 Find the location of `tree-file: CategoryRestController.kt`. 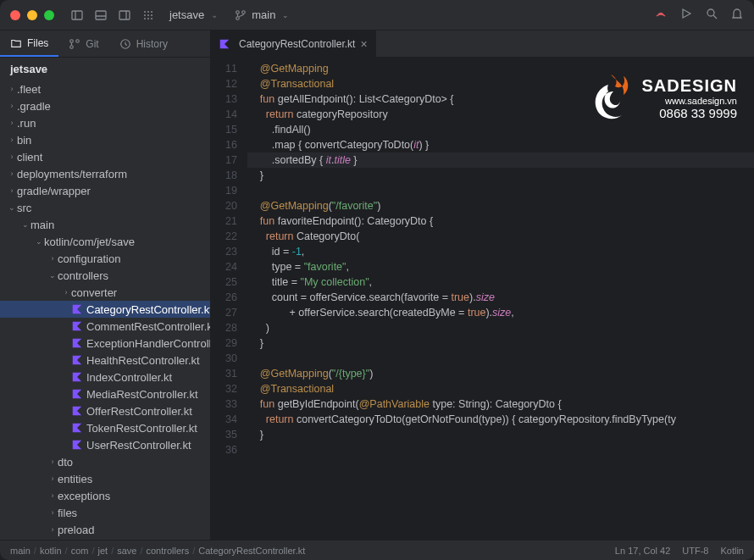

tree-file: CategoryRestController.kt is located at coordinates (105, 309).